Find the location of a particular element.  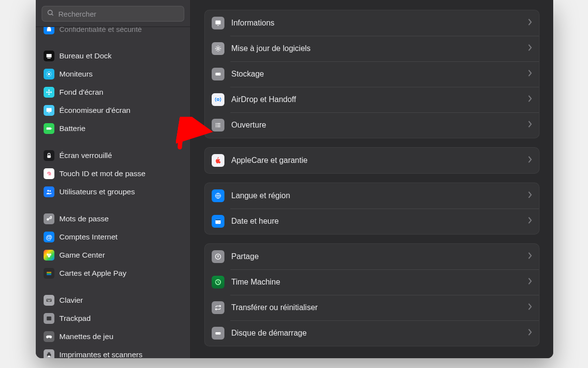

sidebar-item-label: Mots de passe is located at coordinates (84, 219).